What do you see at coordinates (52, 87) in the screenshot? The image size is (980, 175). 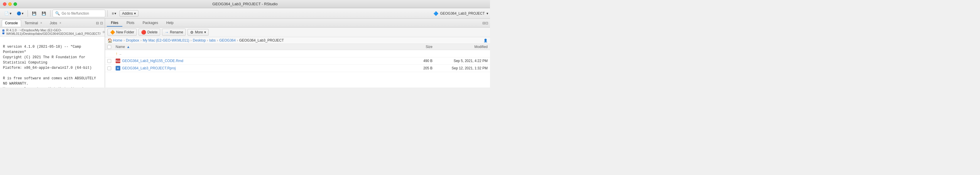 I see `console-line-7: You are welcome to redistribute it under…` at bounding box center [52, 87].